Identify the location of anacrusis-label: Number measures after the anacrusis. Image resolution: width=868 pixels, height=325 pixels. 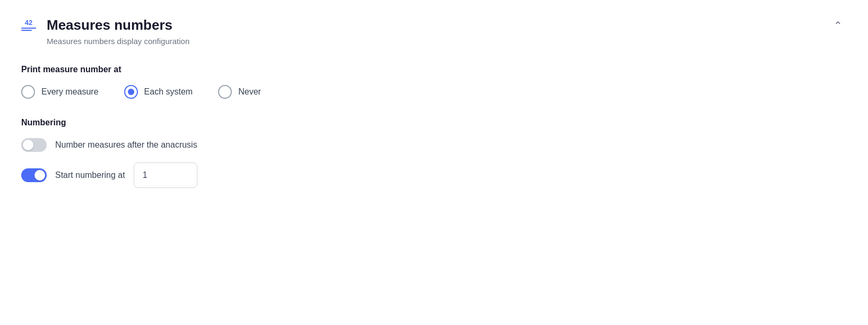
(126, 145).